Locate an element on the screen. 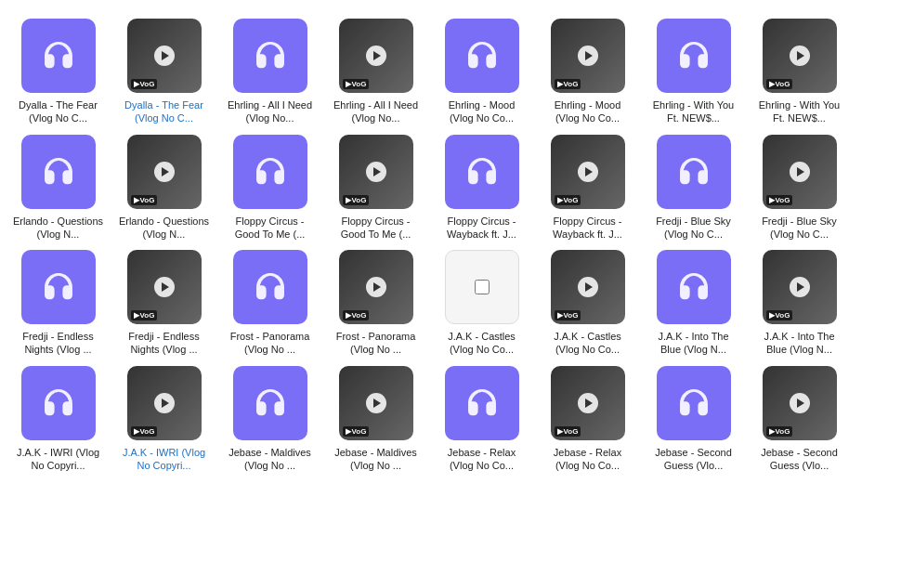 Image resolution: width=901 pixels, height=588 pixels. item-label: J.A.K - Castles (Vlog No Co... is located at coordinates (482, 344).